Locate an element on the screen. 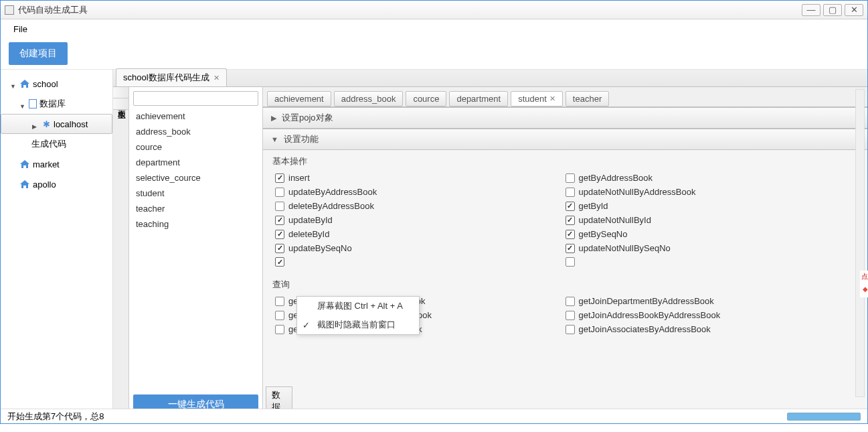 The height and width of the screenshot is (432, 868). op-label: getById is located at coordinates (594, 206).